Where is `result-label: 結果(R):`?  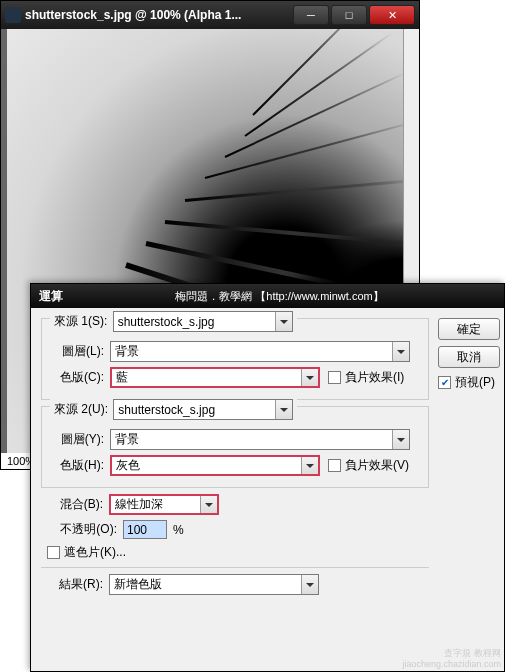
result-label: 結果(R): is located at coordinates (78, 584).